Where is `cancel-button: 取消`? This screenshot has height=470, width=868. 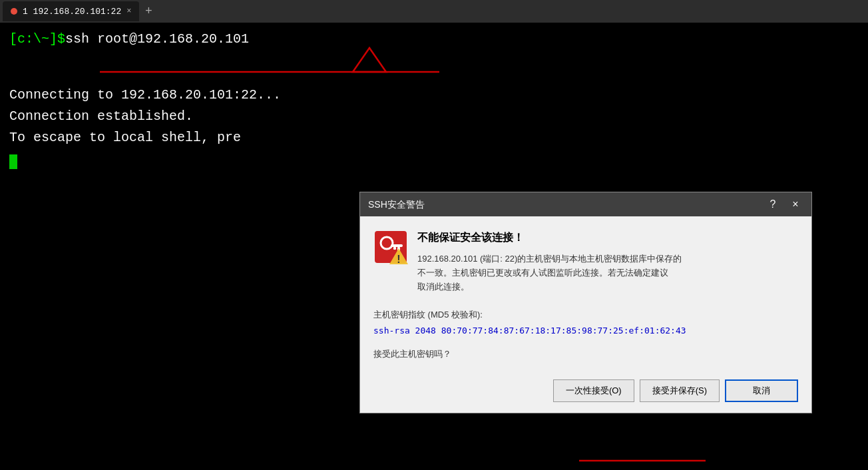
cancel-button: 取消 is located at coordinates (761, 391).